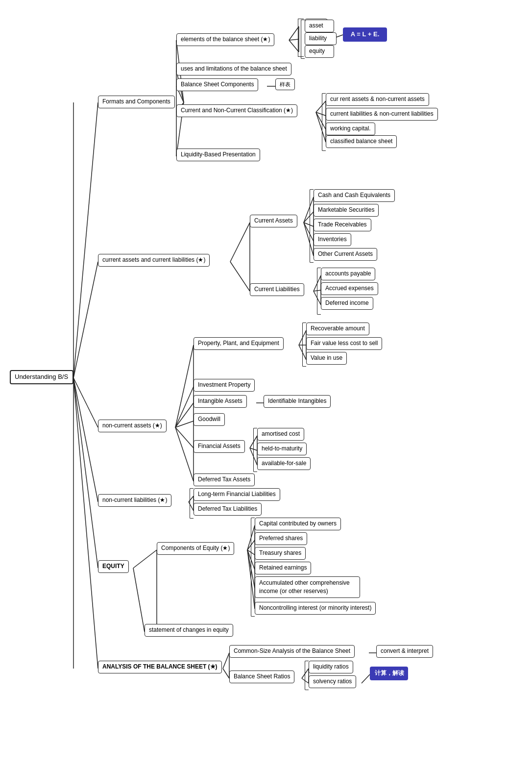  What do you see at coordinates (382, 114) in the screenshot?
I see `current-liabilities-noncurrent-node: current liabilities & non-current liabil…` at bounding box center [382, 114].